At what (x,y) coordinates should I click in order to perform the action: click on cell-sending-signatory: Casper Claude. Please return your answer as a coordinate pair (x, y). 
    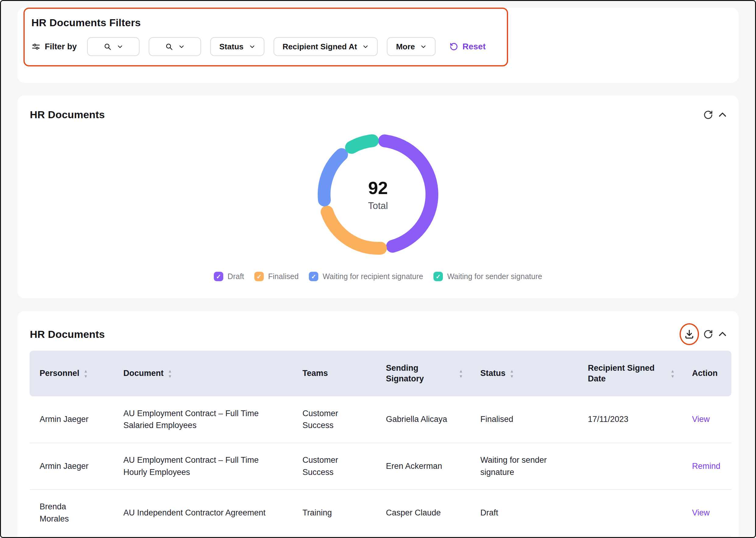
    Looking at the image, I should click on (423, 513).